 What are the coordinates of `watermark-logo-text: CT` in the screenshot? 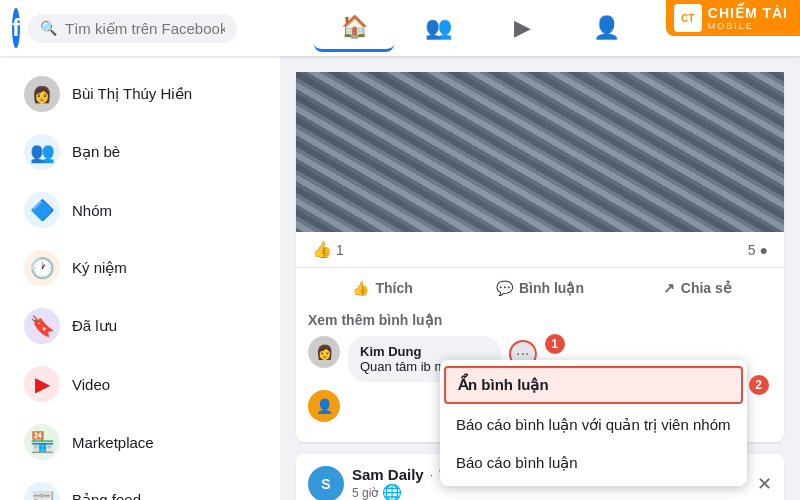 It's located at (688, 18).